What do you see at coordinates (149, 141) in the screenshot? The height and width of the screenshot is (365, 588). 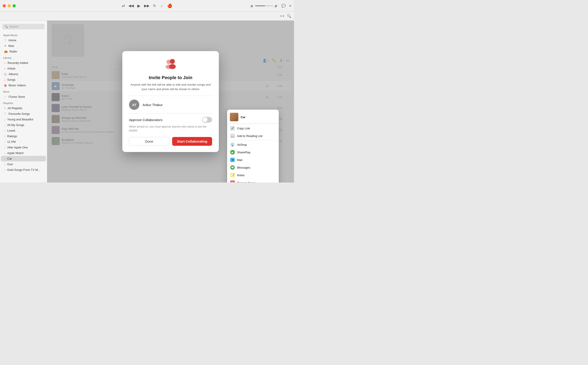 I see `done-button: Done` at bounding box center [149, 141].